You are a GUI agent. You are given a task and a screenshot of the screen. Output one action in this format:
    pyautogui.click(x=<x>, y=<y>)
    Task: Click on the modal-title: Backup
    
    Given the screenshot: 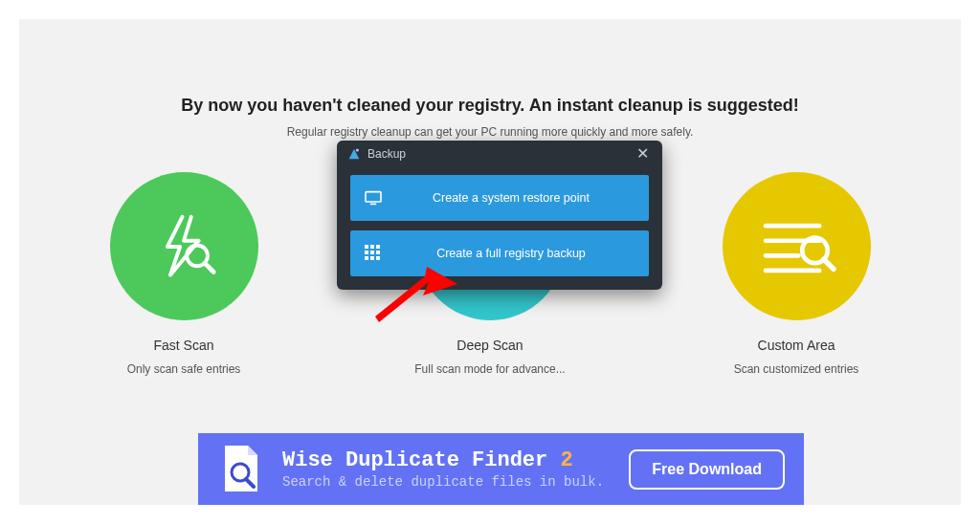 What is the action you would take?
    pyautogui.click(x=387, y=154)
    